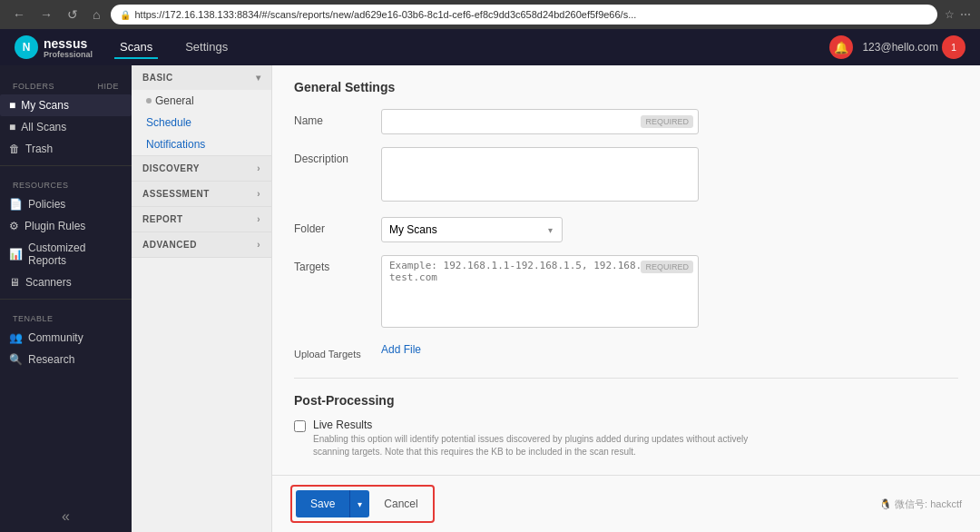 Image resolution: width=980 pixels, height=532 pixels. Describe the element at coordinates (549, 438) in the screenshot. I see `live-results-content: Live Results Enabling this option will i…` at that location.